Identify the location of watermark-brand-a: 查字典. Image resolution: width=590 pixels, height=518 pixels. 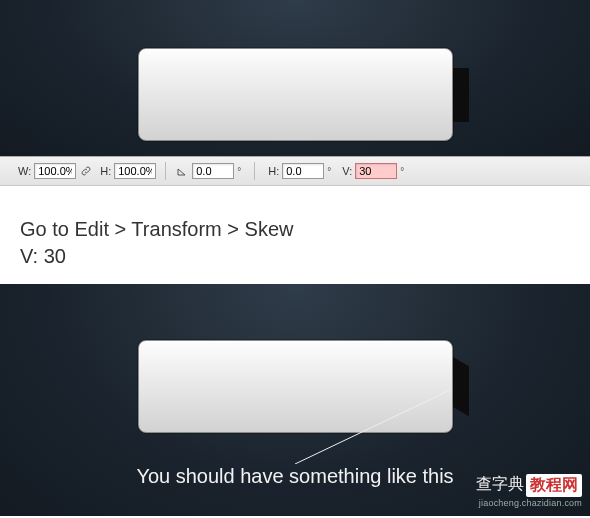
(500, 486).